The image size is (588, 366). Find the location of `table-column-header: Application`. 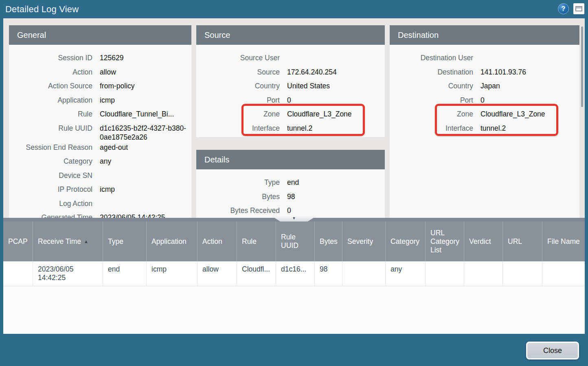

table-column-header: Application is located at coordinates (172, 241).